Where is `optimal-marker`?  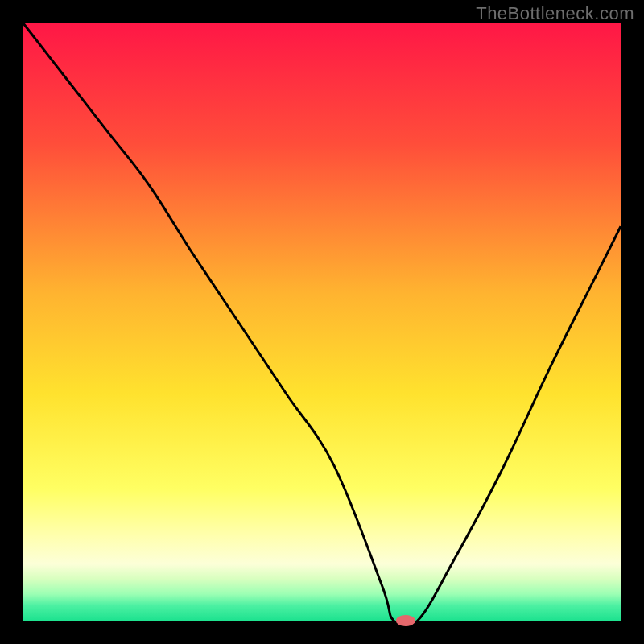 optimal-marker is located at coordinates (406, 621).